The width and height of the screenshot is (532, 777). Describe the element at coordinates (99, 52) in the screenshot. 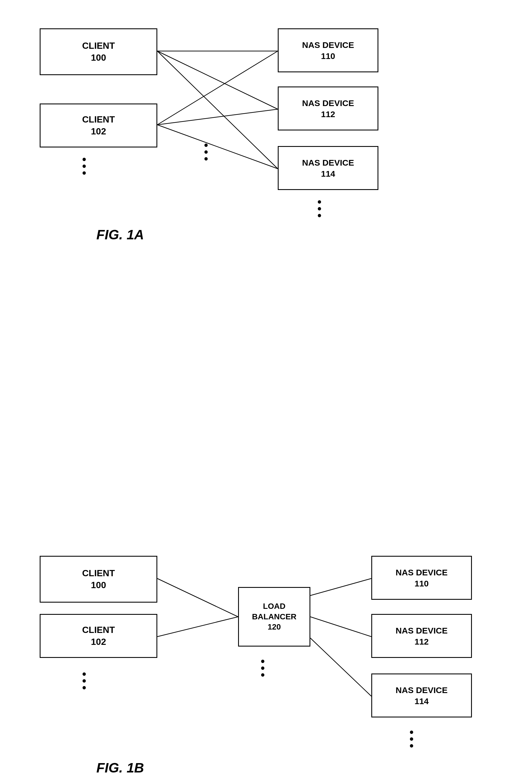

I see `client-100-box-fig1a: CLIENT 100` at that location.